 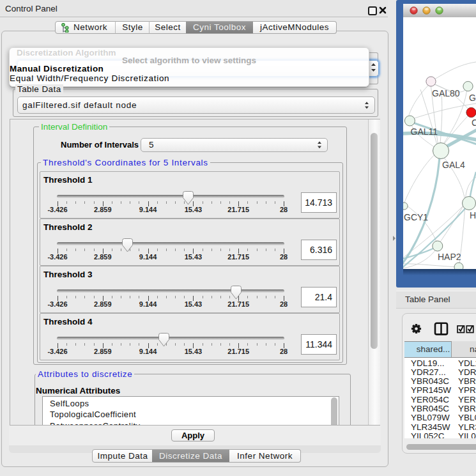 I want to click on svg-text: GAL4, so click(x=454, y=165).